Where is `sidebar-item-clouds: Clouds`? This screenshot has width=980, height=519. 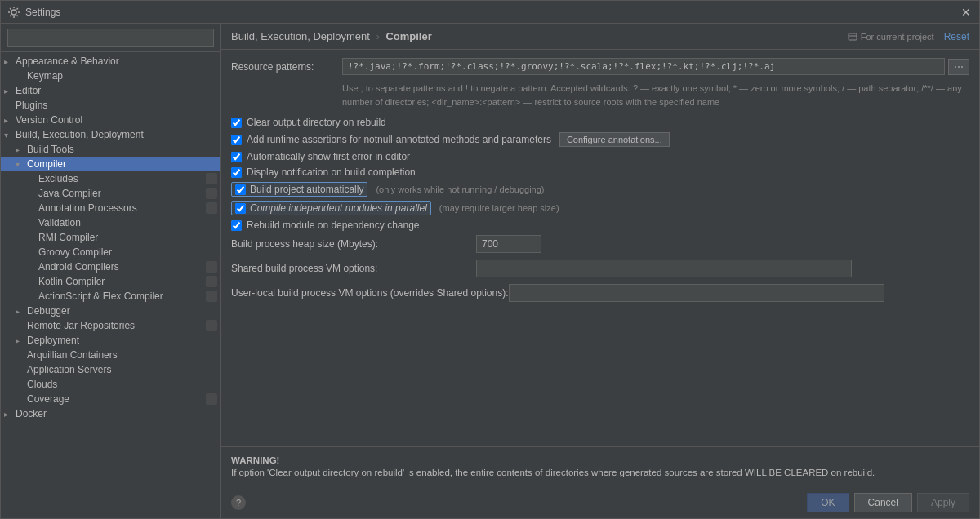
sidebar-item-clouds: Clouds is located at coordinates (111, 384).